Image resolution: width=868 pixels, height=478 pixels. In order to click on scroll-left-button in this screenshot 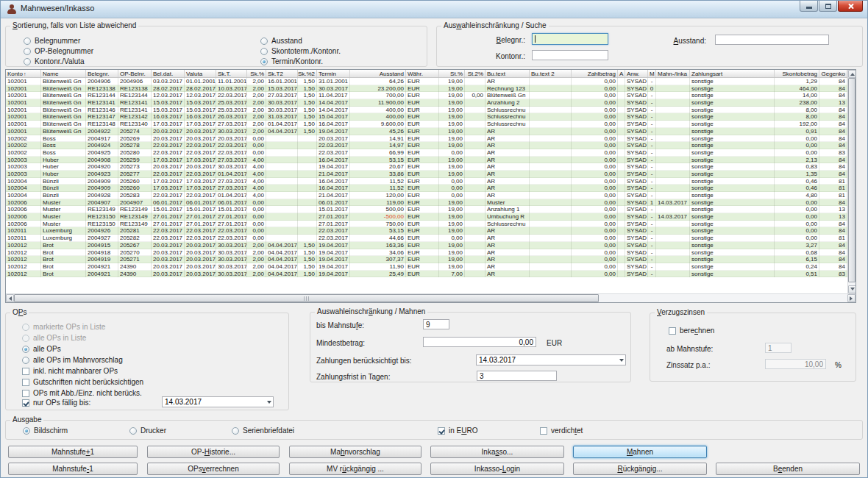, I will do `click(10, 299)`.